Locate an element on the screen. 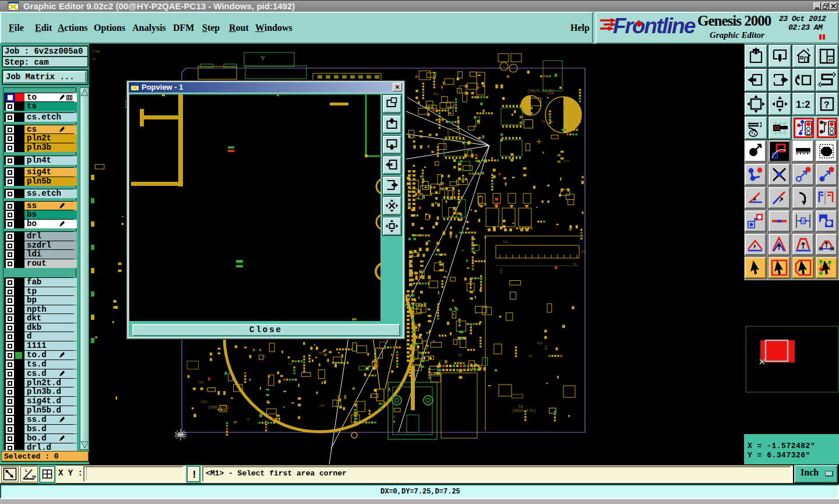 The image size is (839, 504). svg-text: C89 is located at coordinates (200, 383).